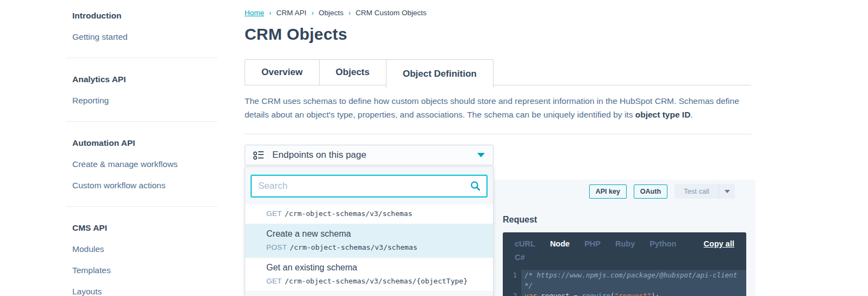  I want to click on endpoint-list-item: GET/crm-object-schemas/v3/schemas, so click(369, 214).